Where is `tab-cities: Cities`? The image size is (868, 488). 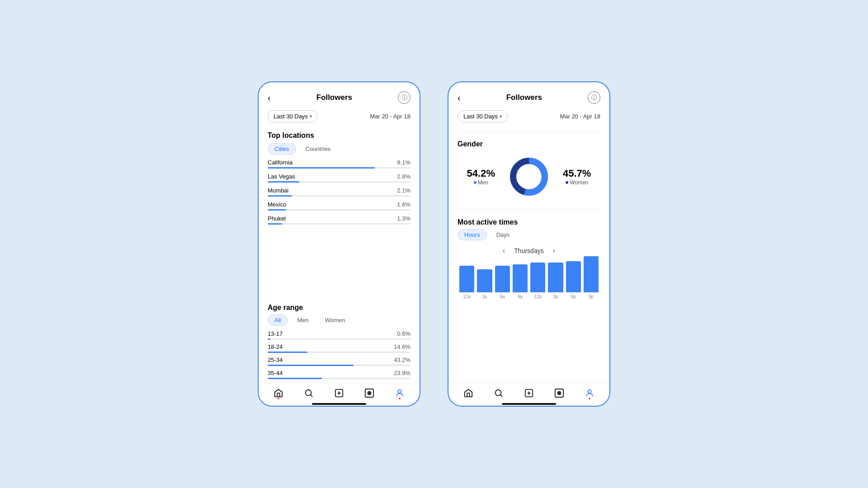
tab-cities: Cities is located at coordinates (282, 149).